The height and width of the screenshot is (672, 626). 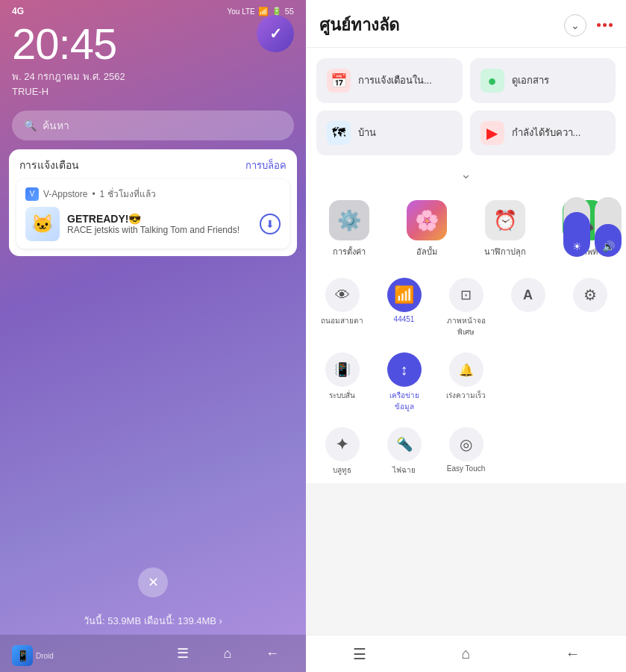 What do you see at coordinates (30, 125) in the screenshot?
I see `search-icon: 🔍` at bounding box center [30, 125].